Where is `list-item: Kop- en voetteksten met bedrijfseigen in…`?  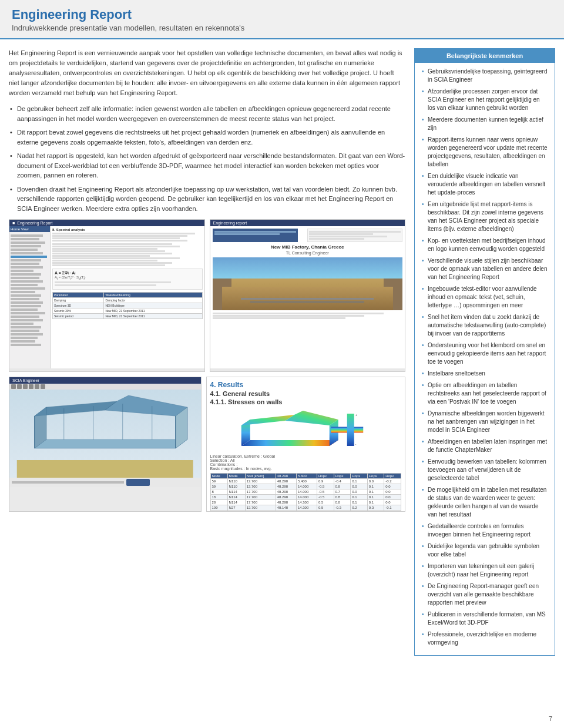 list-item: Kop- en voetteksten met bedrijfseigen in… is located at coordinates (485, 245).